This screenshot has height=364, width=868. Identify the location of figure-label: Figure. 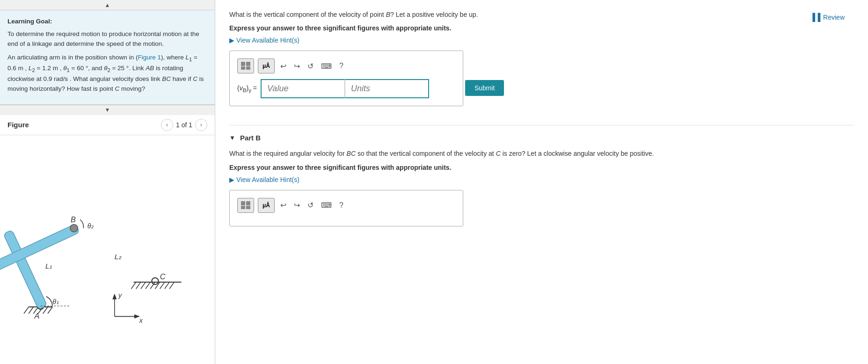
(18, 124).